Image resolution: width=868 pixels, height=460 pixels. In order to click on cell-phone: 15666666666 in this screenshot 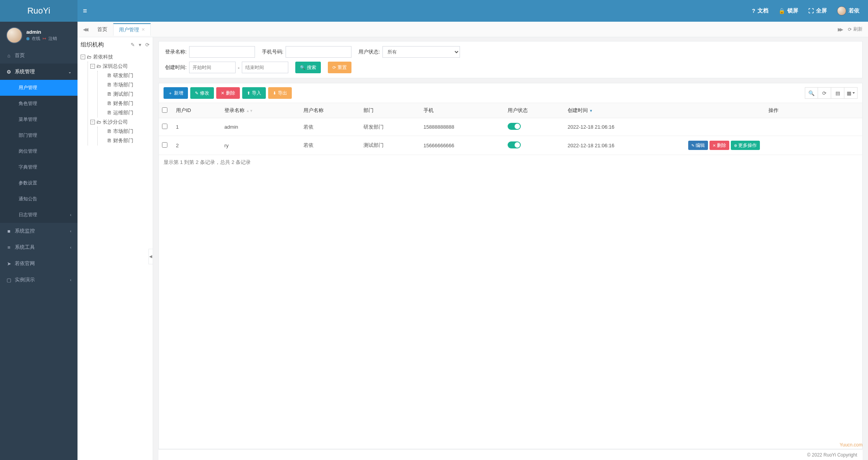, I will do `click(463, 146)`.